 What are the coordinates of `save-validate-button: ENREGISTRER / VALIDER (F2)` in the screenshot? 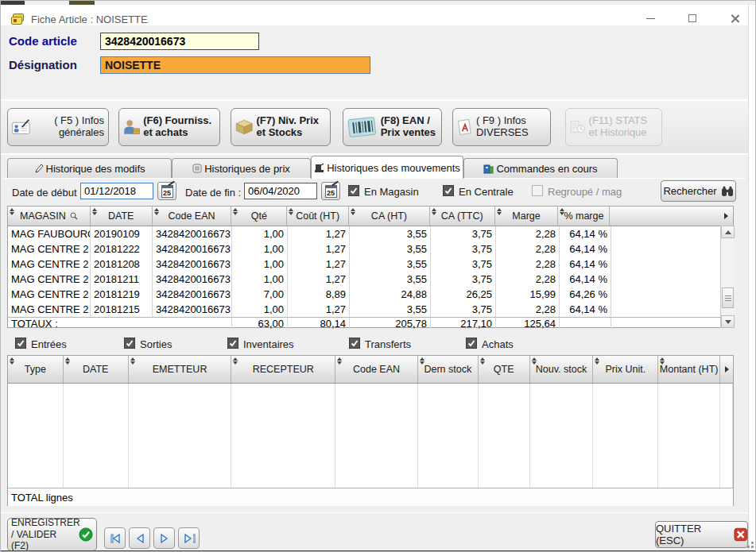 It's located at (52, 535).